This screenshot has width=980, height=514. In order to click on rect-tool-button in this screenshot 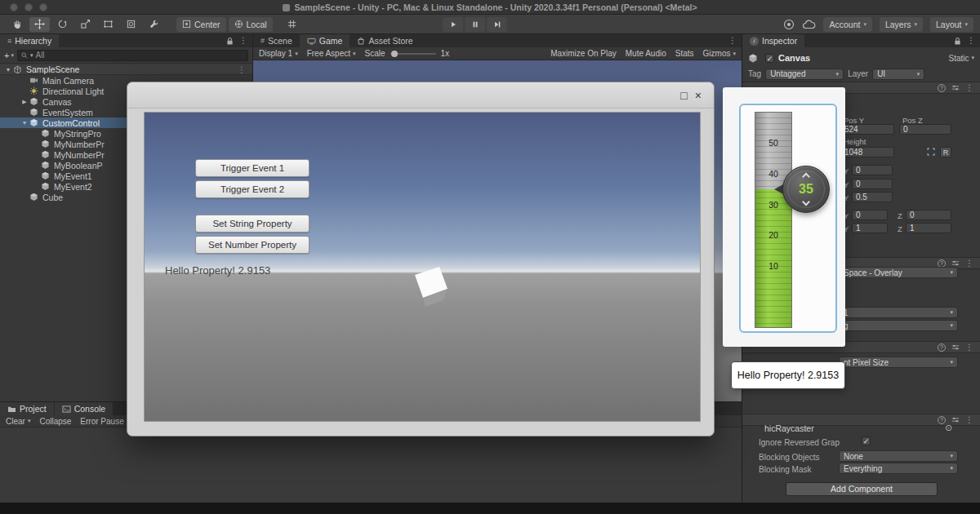, I will do `click(108, 24)`.